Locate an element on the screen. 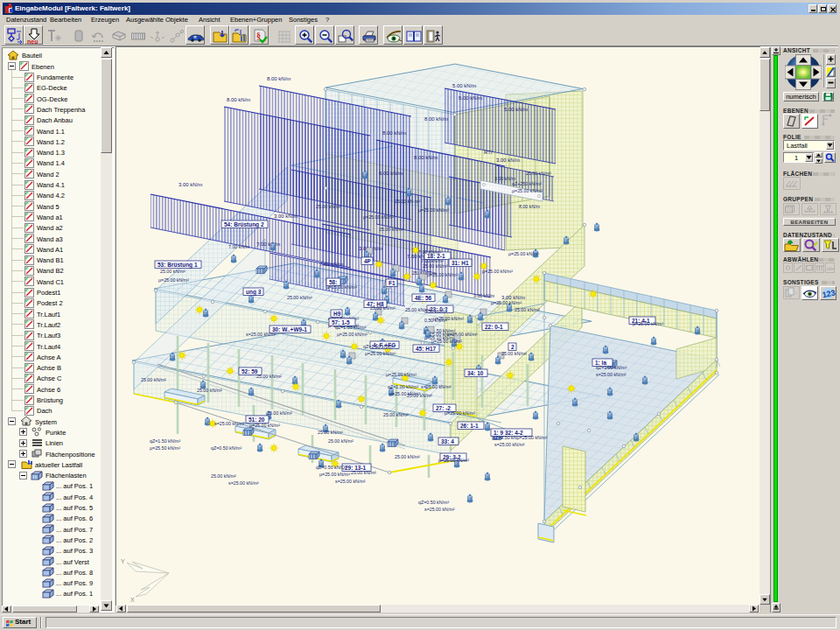  svg-text: 123 is located at coordinates (829, 294).